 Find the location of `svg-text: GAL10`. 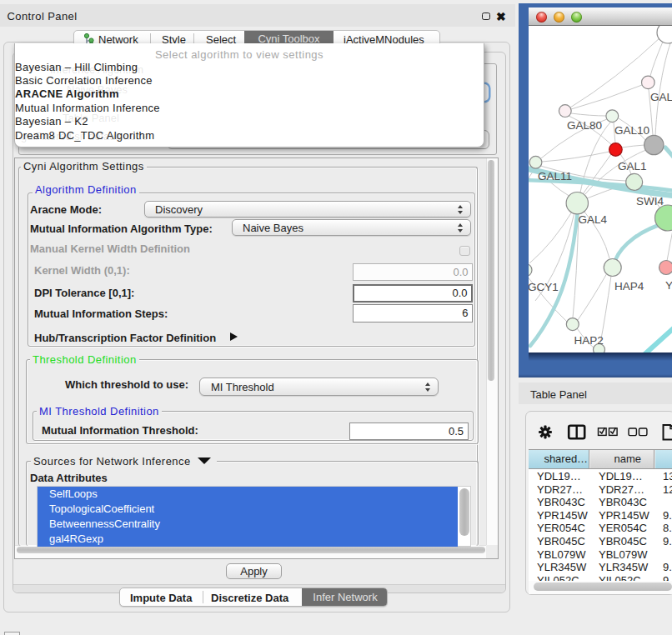

svg-text: GAL10 is located at coordinates (632, 130).